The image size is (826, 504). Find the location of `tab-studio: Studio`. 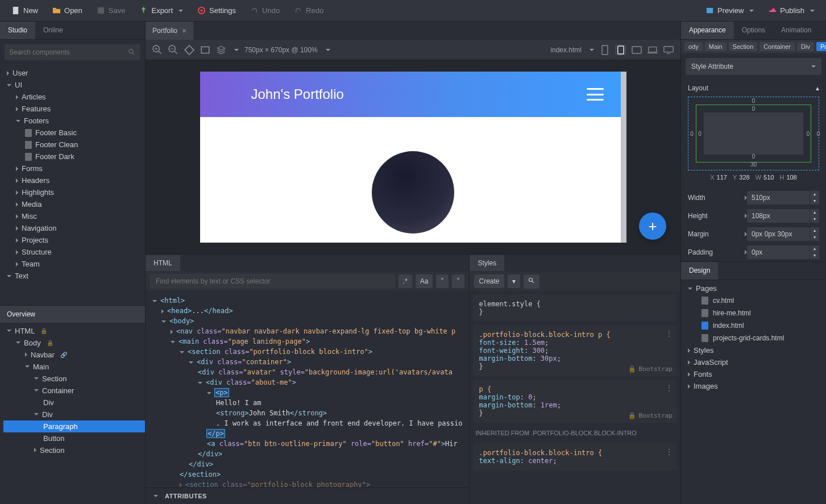

tab-studio: Studio is located at coordinates (18, 31).